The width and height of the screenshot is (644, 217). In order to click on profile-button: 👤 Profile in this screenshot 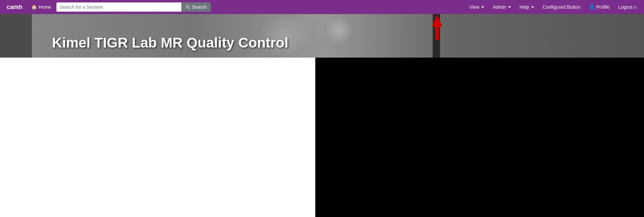, I will do `click(599, 7)`.